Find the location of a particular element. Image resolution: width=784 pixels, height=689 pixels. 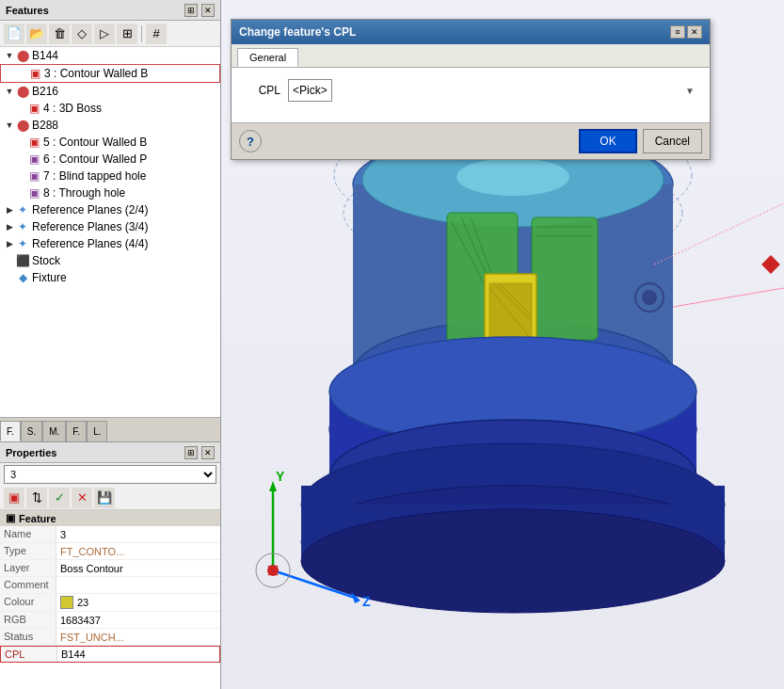

tree-item-b288: ▼ ⬤ B288 is located at coordinates (110, 125).